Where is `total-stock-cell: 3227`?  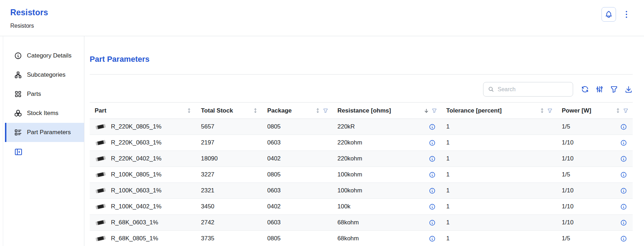
total-stock-cell: 3227 is located at coordinates (229, 175).